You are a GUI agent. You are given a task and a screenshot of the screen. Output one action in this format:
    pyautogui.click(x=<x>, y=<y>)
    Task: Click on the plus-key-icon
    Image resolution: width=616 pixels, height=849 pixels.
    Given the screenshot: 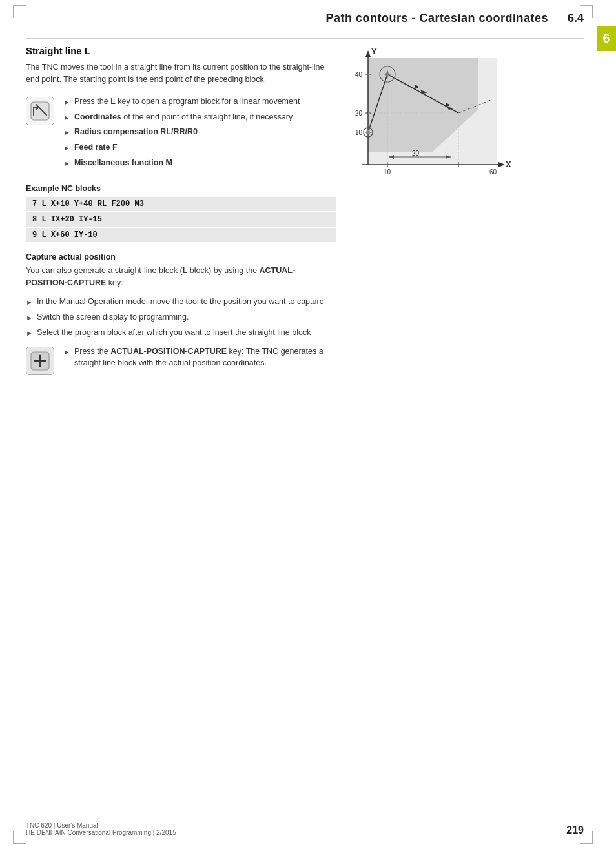 What is the action you would take?
    pyautogui.click(x=40, y=361)
    